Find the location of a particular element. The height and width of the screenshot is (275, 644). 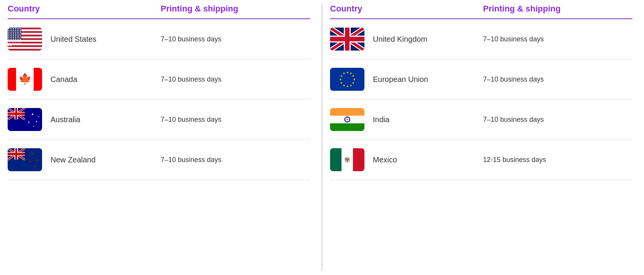

country-name: New Zealand is located at coordinates (73, 160).